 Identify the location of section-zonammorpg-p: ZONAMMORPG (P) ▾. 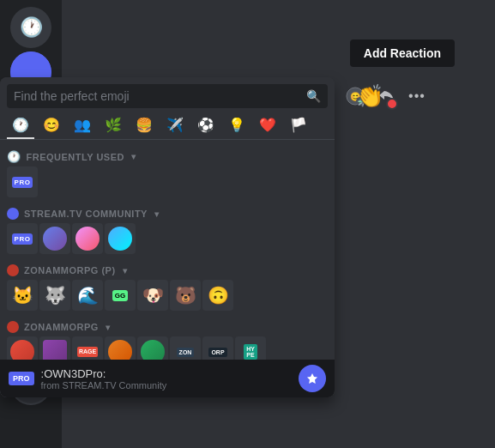
(167, 269).